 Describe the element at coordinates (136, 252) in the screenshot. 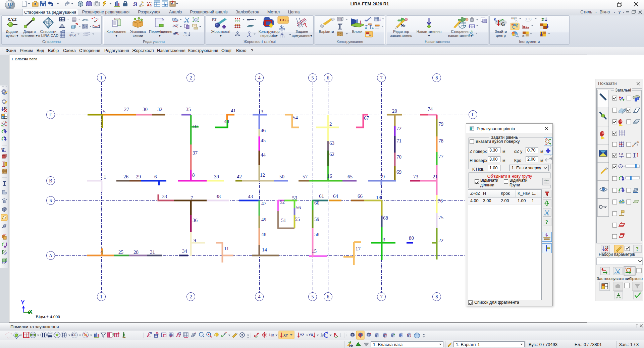

I see `svg-text: 28` at that location.